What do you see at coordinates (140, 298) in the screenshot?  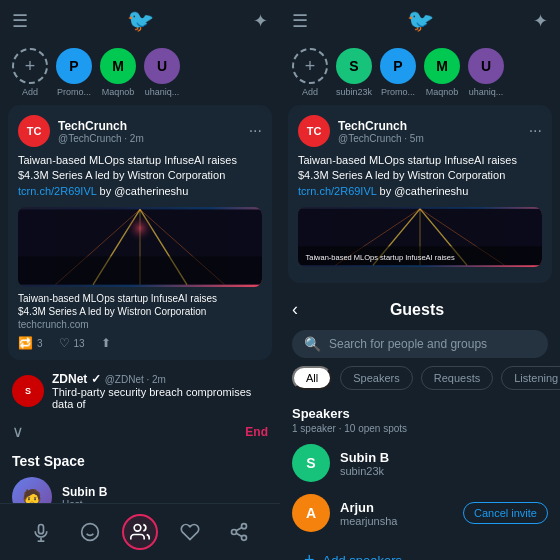 I see `tweet-caption: Taiwan-based MLOps startup InfuseAI rais…` at bounding box center [140, 298].